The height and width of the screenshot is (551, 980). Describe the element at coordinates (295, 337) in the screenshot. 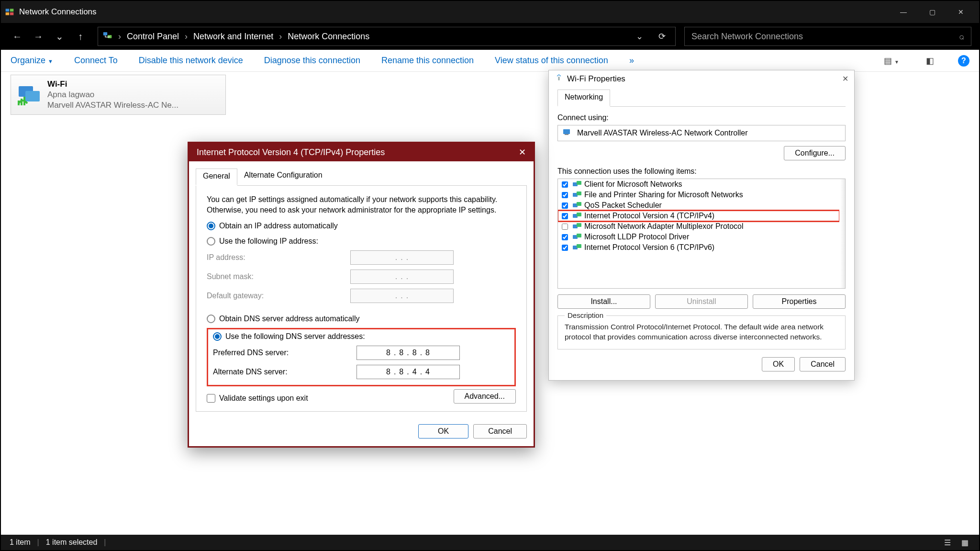

I see `radio-static-dns-label: Use the following DNS server addresses:` at that location.